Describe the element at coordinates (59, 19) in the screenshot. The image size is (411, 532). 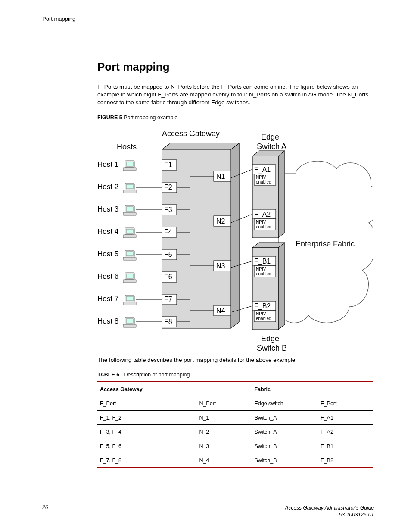
I see `breadcrumb: Port mapping` at that location.